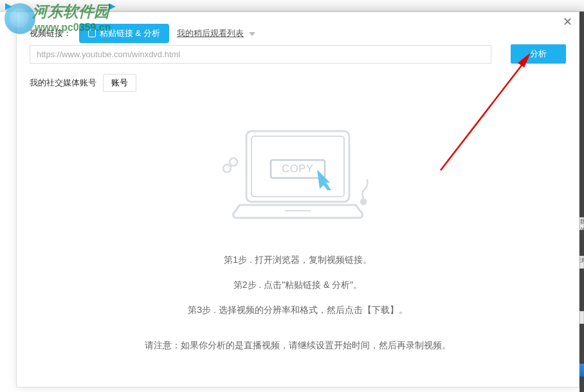 The image size is (584, 392). I want to click on notice-text: 请注意：如果你分析的是直播视频，请继续设置开始时间，然后再录制视频。, so click(298, 346).